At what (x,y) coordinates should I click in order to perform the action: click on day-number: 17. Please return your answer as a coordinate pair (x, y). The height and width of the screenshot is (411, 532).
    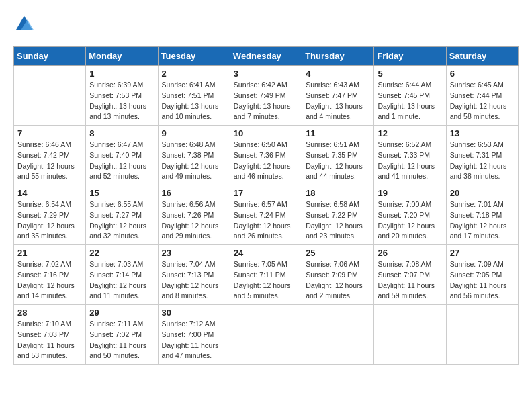
    Looking at the image, I should click on (266, 193).